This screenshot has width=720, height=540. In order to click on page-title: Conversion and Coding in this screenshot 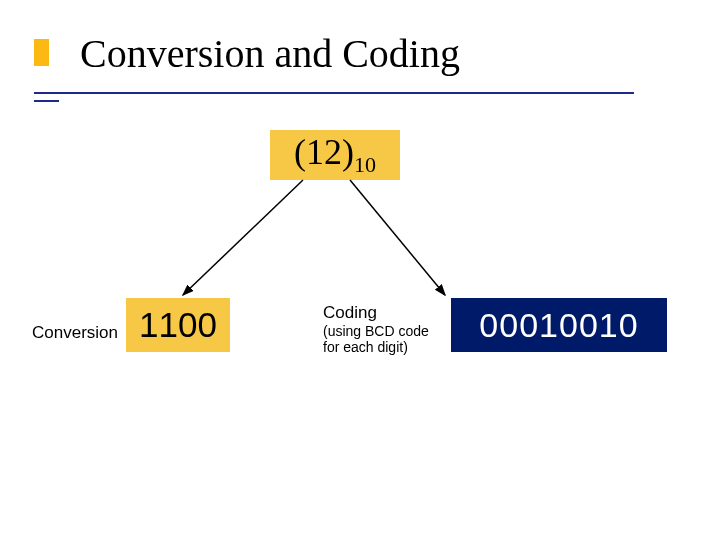, I will do `click(270, 54)`.